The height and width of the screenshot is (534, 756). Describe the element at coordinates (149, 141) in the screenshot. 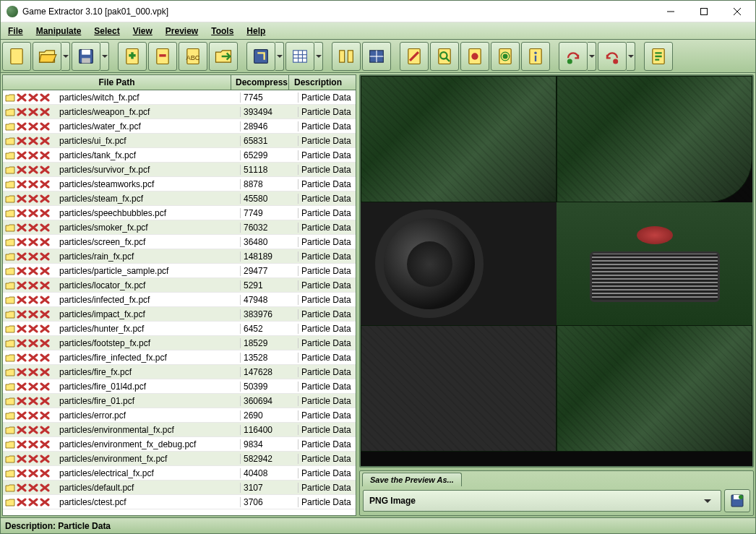

I see `cell-path: particles/ui_fx.pcf` at that location.